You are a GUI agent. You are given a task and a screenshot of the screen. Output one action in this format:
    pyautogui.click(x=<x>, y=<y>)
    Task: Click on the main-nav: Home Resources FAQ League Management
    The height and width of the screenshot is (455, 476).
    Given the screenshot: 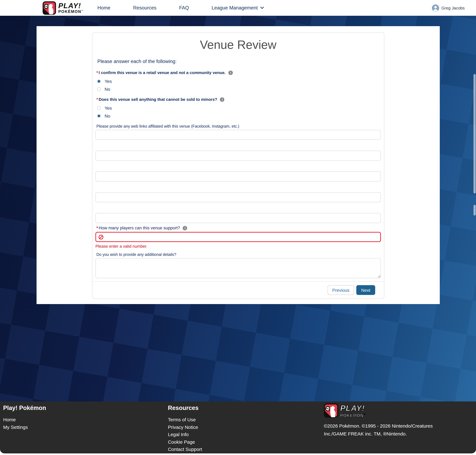 What is the action you would take?
    pyautogui.click(x=180, y=8)
    